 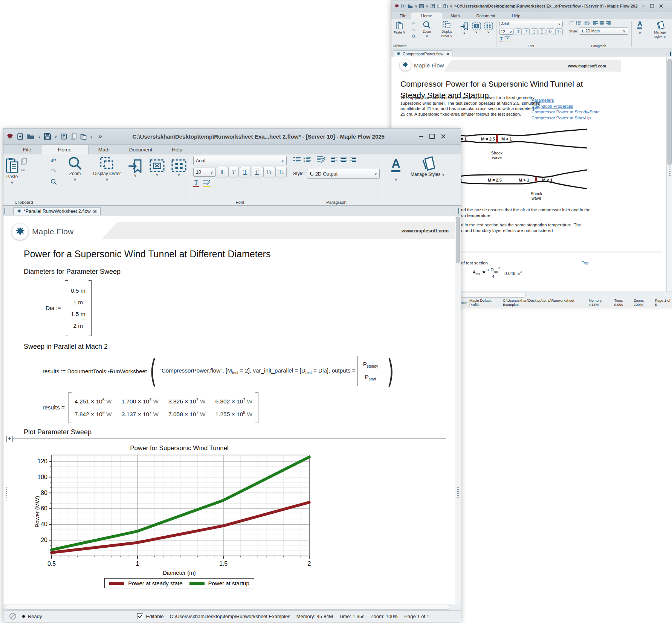 I want to click on front-menu-document: Document, so click(x=141, y=150).